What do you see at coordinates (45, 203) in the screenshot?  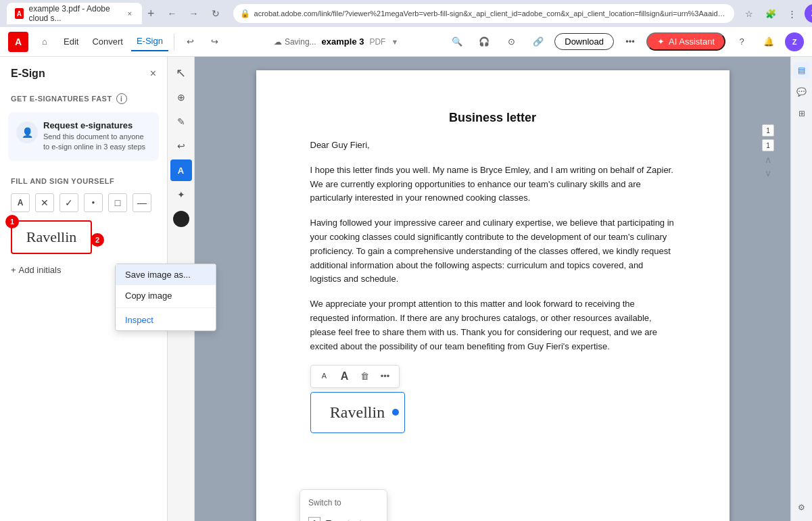 I see `cross-tool: ✕` at bounding box center [45, 203].